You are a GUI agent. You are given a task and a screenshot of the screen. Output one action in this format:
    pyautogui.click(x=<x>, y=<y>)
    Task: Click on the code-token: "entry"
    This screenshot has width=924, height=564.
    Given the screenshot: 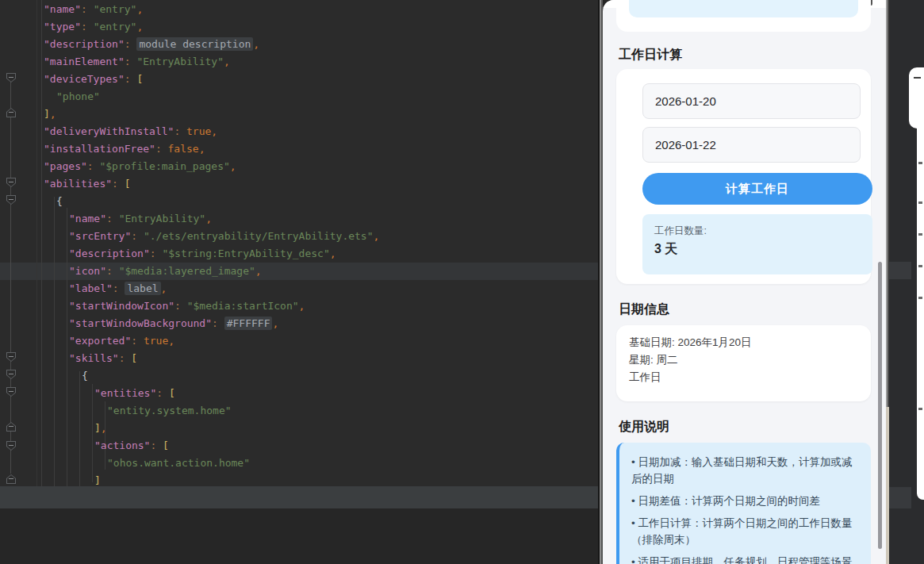 What is the action you would take?
    pyautogui.click(x=116, y=10)
    